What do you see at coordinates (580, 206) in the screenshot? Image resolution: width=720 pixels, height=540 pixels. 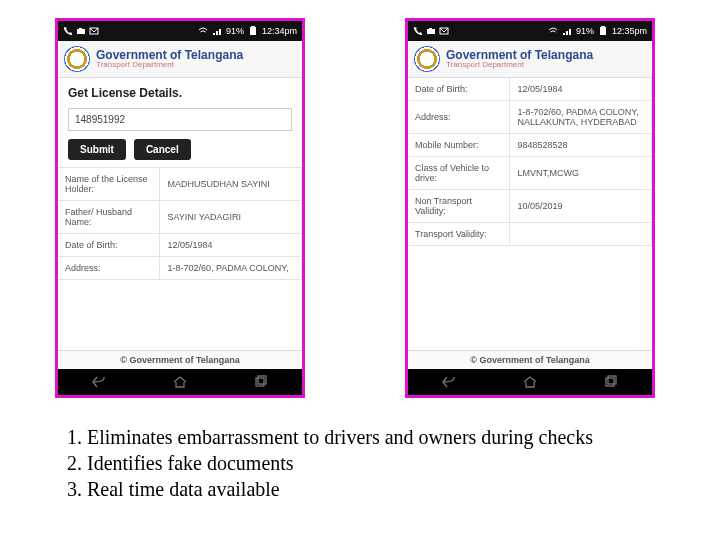 I see `row-value: 10/05/2019` at bounding box center [580, 206].